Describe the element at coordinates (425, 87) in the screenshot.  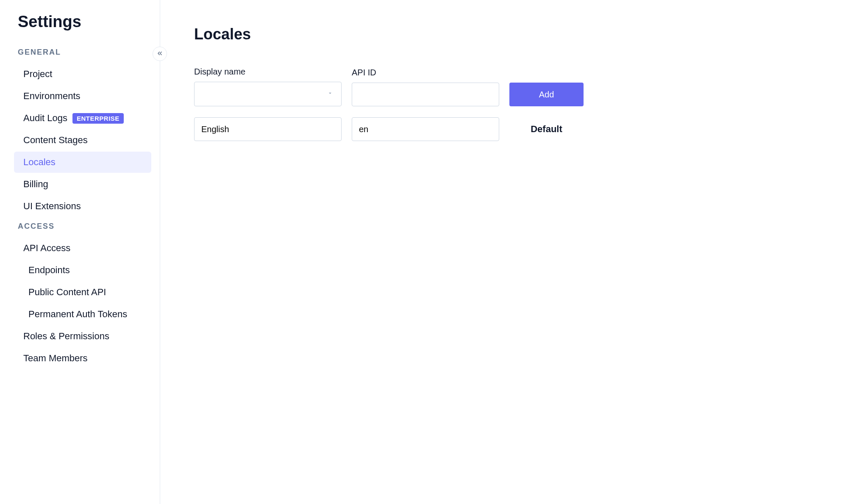
I see `api-id-group: API ID` at that location.